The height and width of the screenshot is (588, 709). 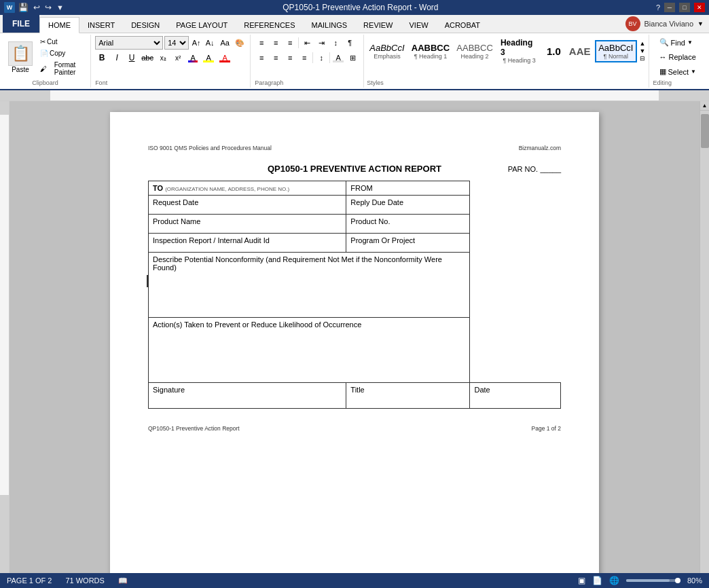 What do you see at coordinates (462, 25) in the screenshot?
I see `tab-acrobat: ACROBAT` at bounding box center [462, 25].